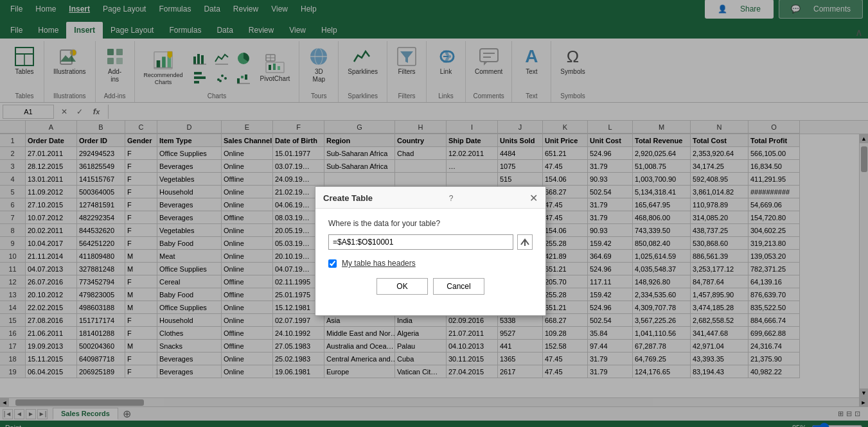 This screenshot has width=868, height=427. Describe the element at coordinates (421, 242) in the screenshot. I see `modal-range-input` at that location.